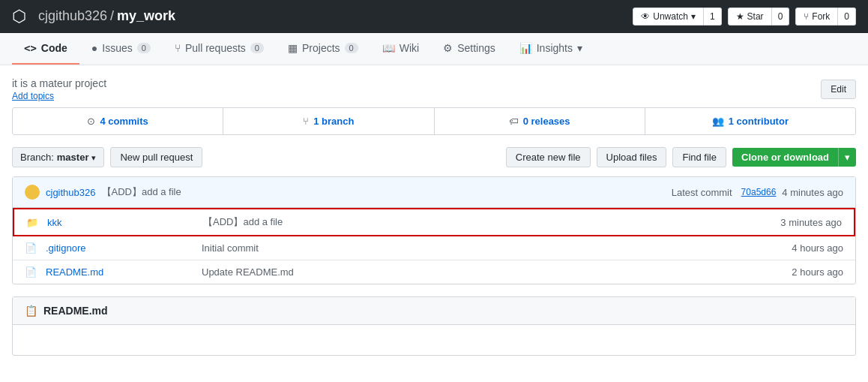  I want to click on eye-icon: 👁, so click(645, 17).